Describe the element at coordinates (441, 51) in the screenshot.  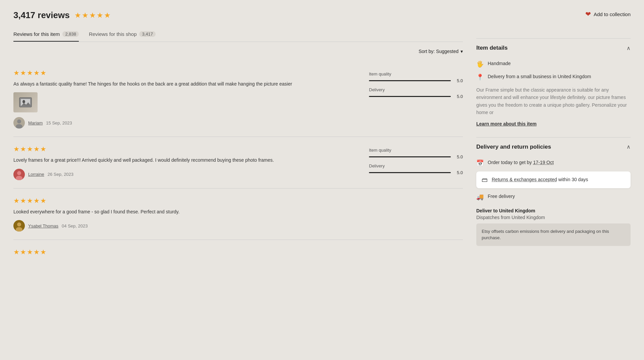
I see `sort-button: Sort by: Suggested ▾` at that location.